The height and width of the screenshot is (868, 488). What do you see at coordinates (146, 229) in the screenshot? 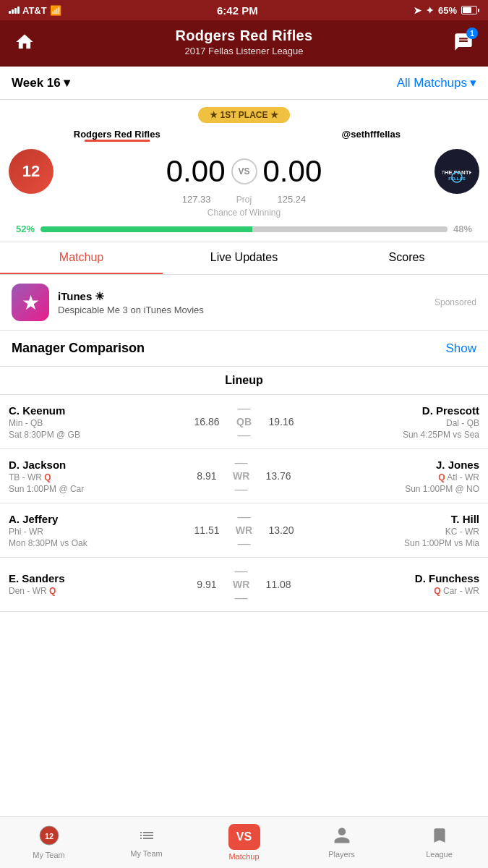
I see `win-bar-left` at bounding box center [146, 229].